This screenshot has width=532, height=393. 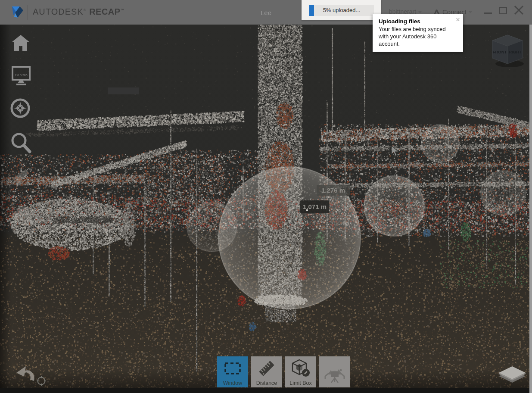 I want to click on scan-locations-tool-button, so click(x=335, y=372).